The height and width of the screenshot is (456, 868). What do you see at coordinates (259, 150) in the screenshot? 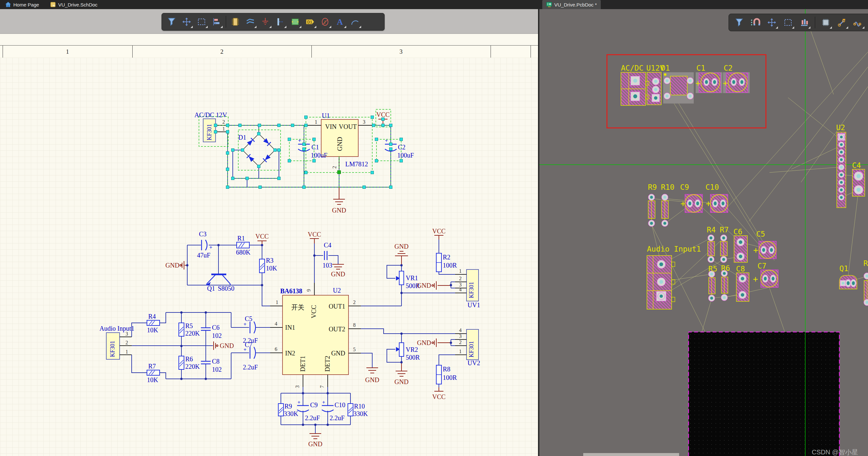
I see `bridge-rectifier-d1` at bounding box center [259, 150].